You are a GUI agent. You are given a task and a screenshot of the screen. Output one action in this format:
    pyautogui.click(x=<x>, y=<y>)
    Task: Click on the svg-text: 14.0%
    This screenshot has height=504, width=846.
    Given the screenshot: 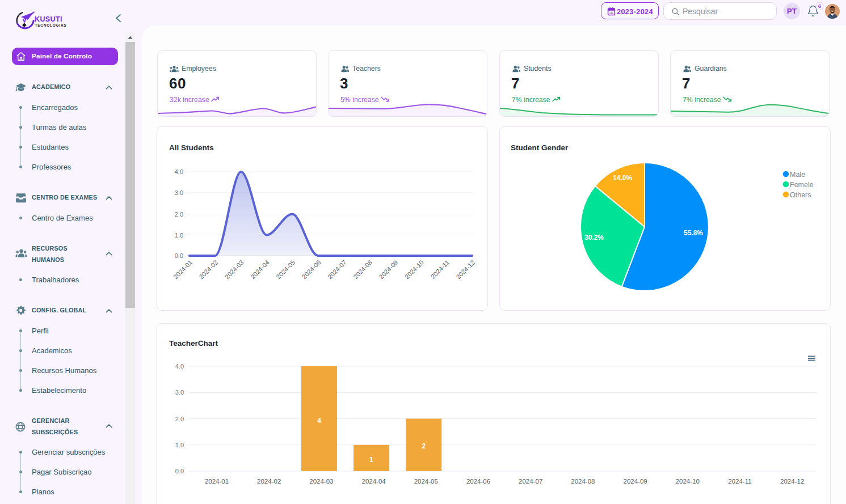 What is the action you would take?
    pyautogui.click(x=622, y=178)
    